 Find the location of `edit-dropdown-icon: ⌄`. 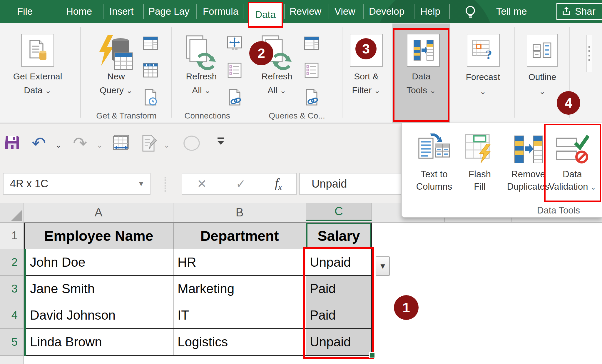

edit-dropdown-icon: ⌄ is located at coordinates (167, 145).